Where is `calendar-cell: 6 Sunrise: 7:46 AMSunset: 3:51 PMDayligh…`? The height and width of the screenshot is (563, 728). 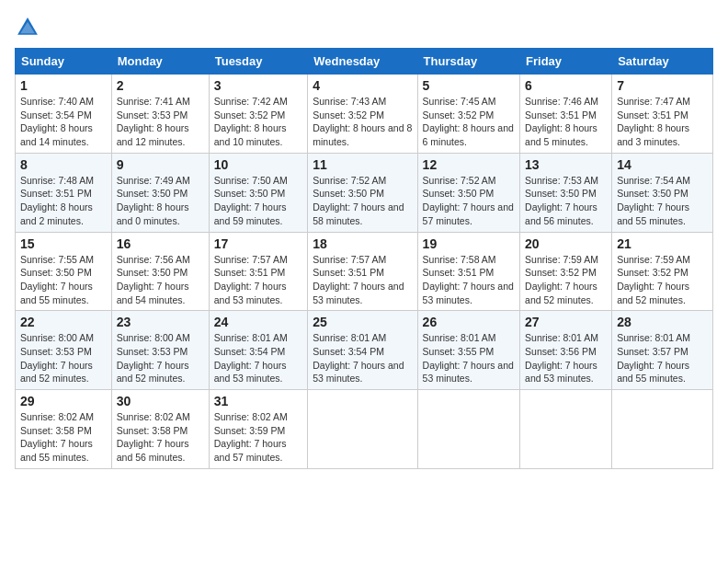 calendar-cell: 6 Sunrise: 7:46 AMSunset: 3:51 PMDayligh… is located at coordinates (566, 114).